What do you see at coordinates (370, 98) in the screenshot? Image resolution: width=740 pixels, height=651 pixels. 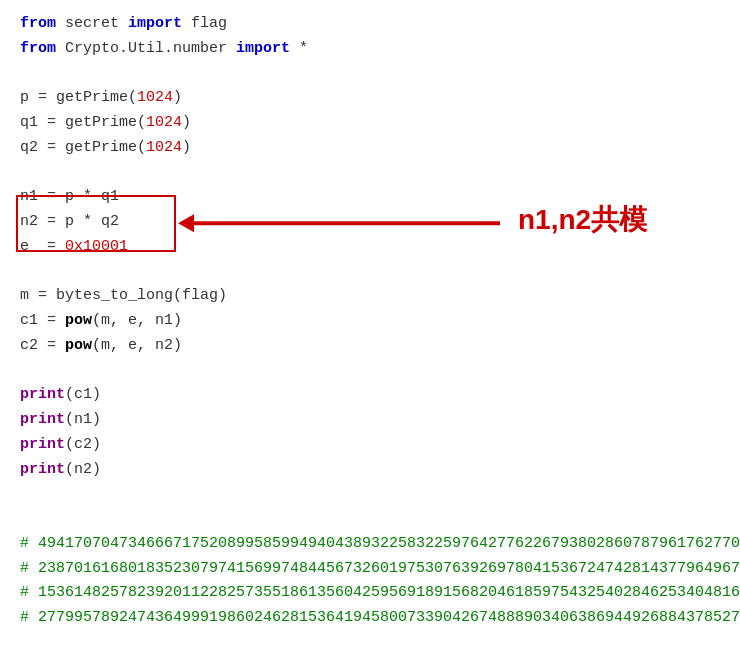 I see `code-line: p = getPrime(1024)` at bounding box center [370, 98].